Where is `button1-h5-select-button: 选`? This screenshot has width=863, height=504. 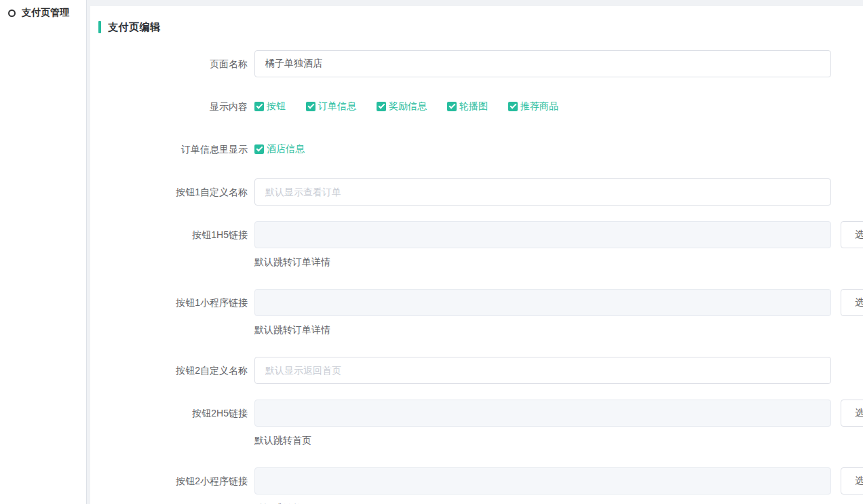
button1-h5-select-button: 选 is located at coordinates (852, 235).